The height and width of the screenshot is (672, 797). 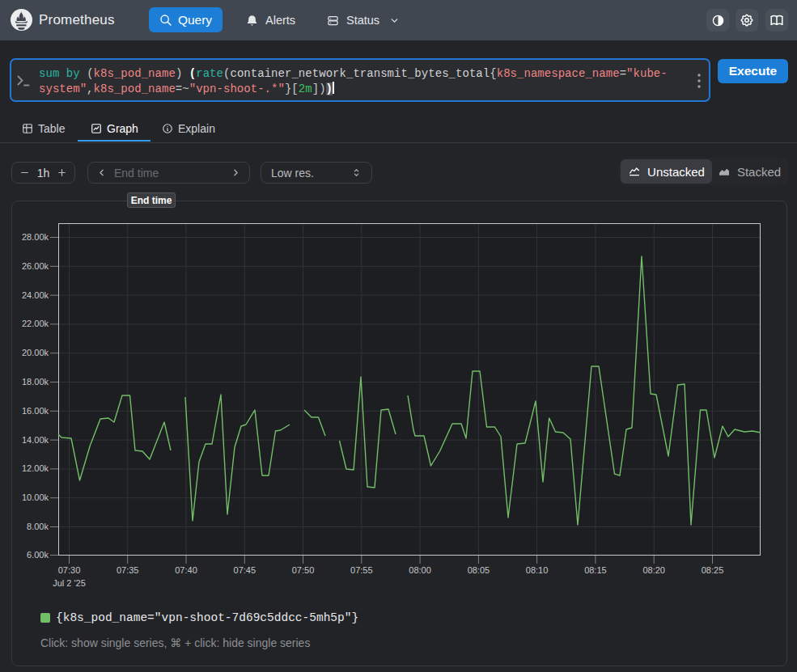 I want to click on svg-text: 08:00, so click(x=420, y=570).